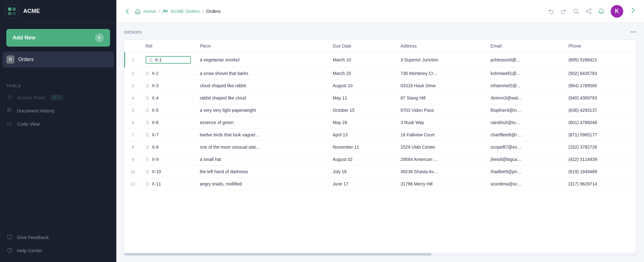 The width and height of the screenshot is (644, 262). What do you see at coordinates (169, 172) in the screenshot?
I see `row-ref: ☰ X-10` at bounding box center [169, 172].